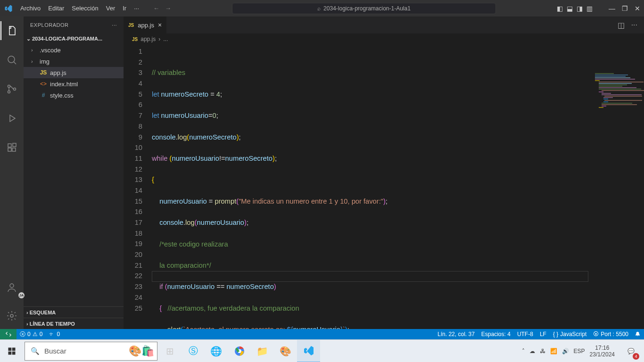 Image resolution: width=644 pixels, height=362 pixels. I want to click on tray-volume-icon: 🔊, so click(566, 351).